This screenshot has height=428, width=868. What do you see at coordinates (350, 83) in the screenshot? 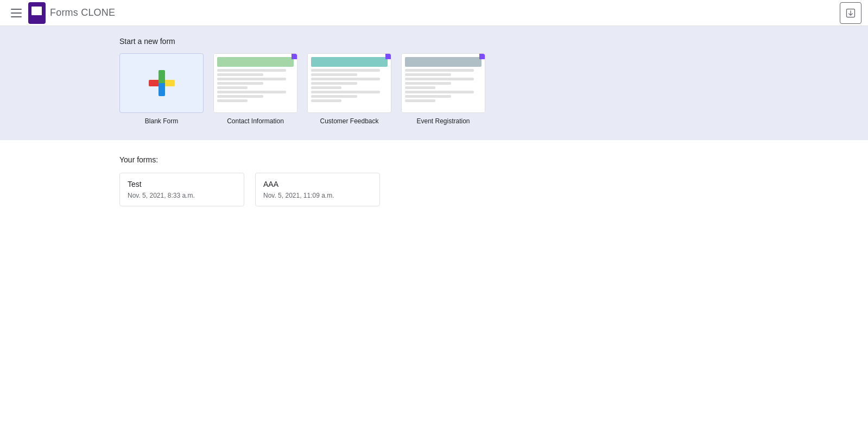
I see `feedback-mini-form` at bounding box center [350, 83].